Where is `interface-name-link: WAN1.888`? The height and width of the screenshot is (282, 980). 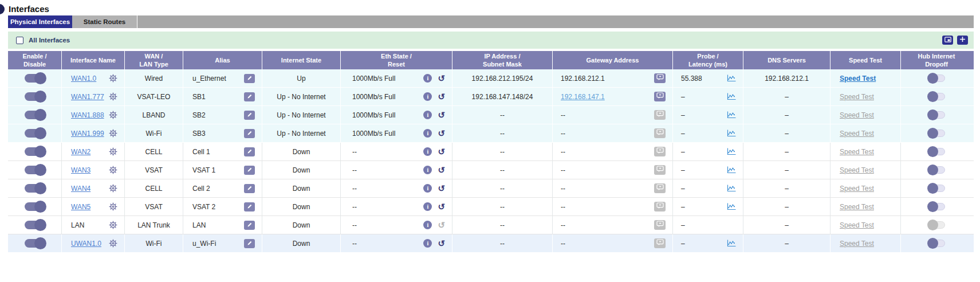
interface-name-link: WAN1.888 is located at coordinates (88, 115).